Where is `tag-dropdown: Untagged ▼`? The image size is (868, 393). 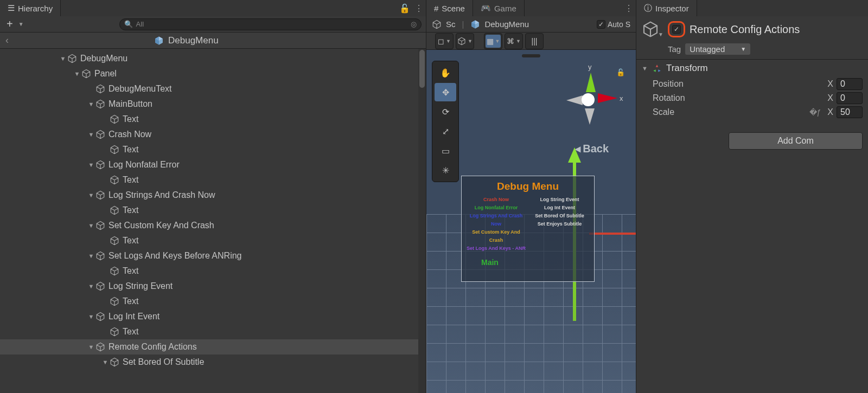 tag-dropdown: Untagged ▼ is located at coordinates (718, 49).